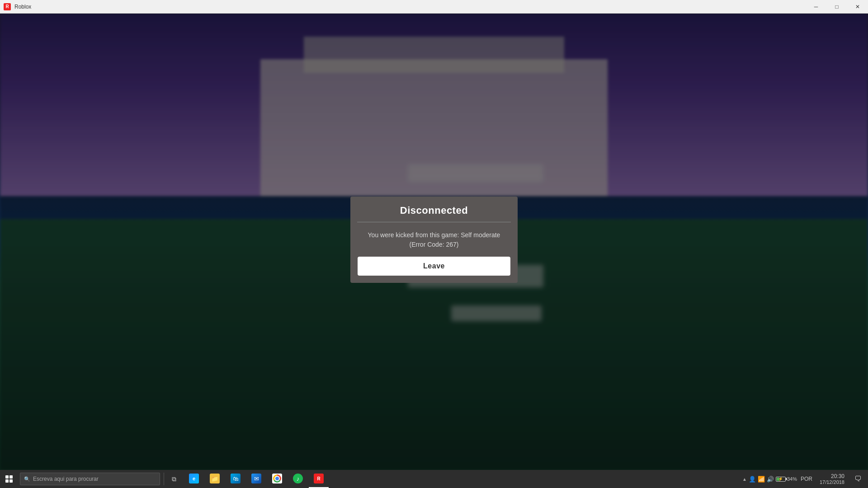 Image resolution: width=868 pixels, height=488 pixels. Describe the element at coordinates (832, 476) in the screenshot. I see `clock-time: 20:30` at that location.